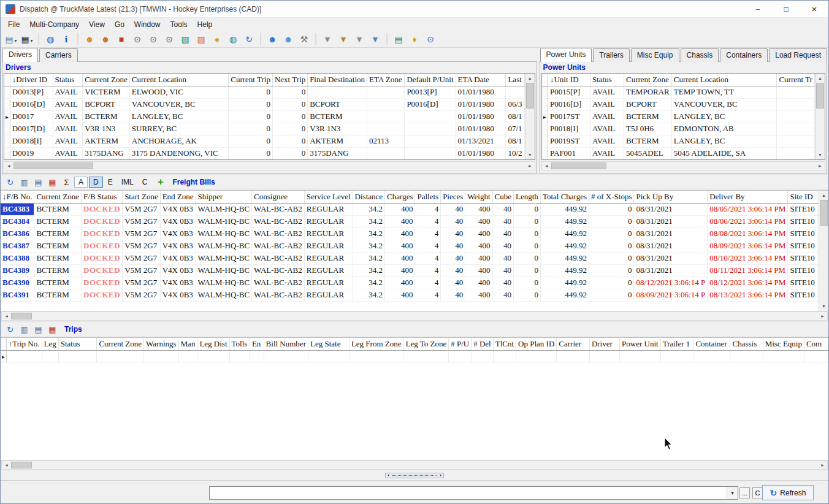 The image size is (829, 504). What do you see at coordinates (567, 55) in the screenshot?
I see `tab-power-units: Power Units` at bounding box center [567, 55].